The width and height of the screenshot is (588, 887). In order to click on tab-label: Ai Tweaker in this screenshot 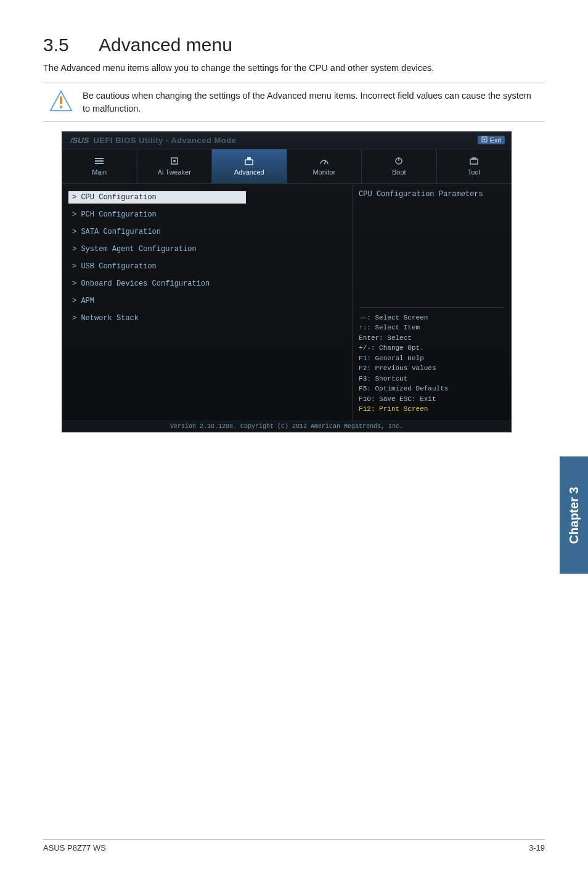, I will do `click(174, 172)`.